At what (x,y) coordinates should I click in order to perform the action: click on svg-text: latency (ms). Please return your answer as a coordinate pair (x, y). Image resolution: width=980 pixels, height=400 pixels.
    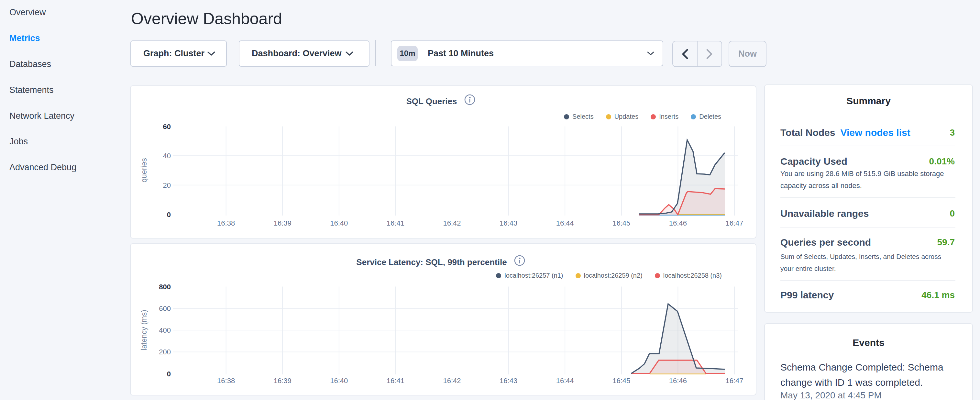
    Looking at the image, I should click on (144, 330).